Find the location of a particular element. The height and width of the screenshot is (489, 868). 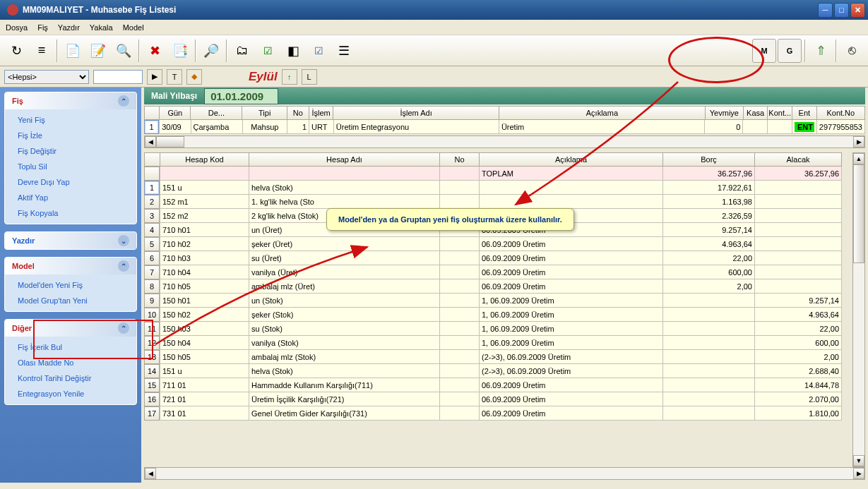

filter-run-icon: ▶ is located at coordinates (155, 77).